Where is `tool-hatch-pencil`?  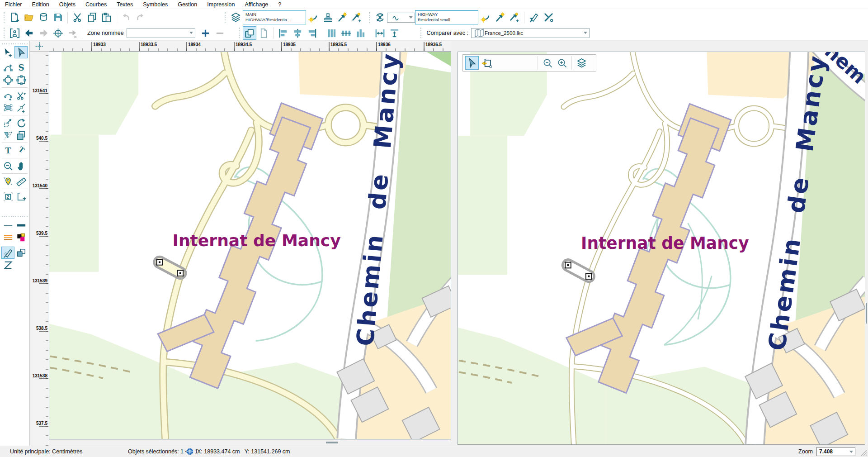
tool-hatch-pencil is located at coordinates (8, 252).